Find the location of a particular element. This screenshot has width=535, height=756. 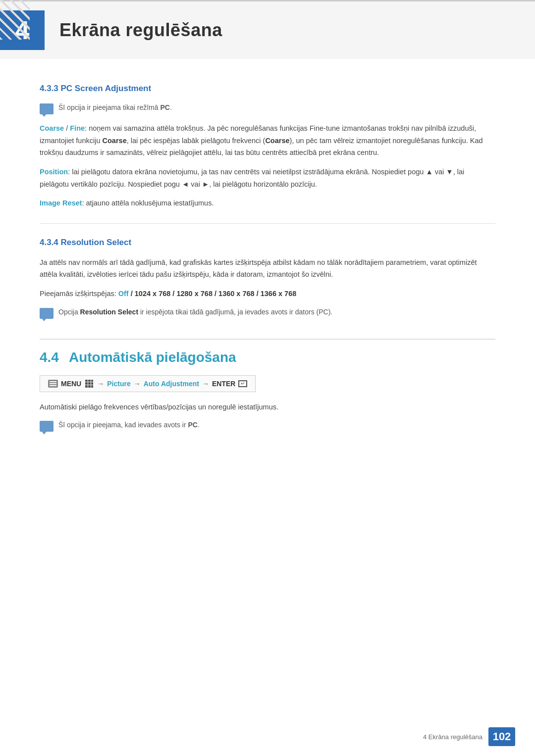

section-44: 4.4 Automātiskā pielāgošana MENU is located at coordinates (268, 385).